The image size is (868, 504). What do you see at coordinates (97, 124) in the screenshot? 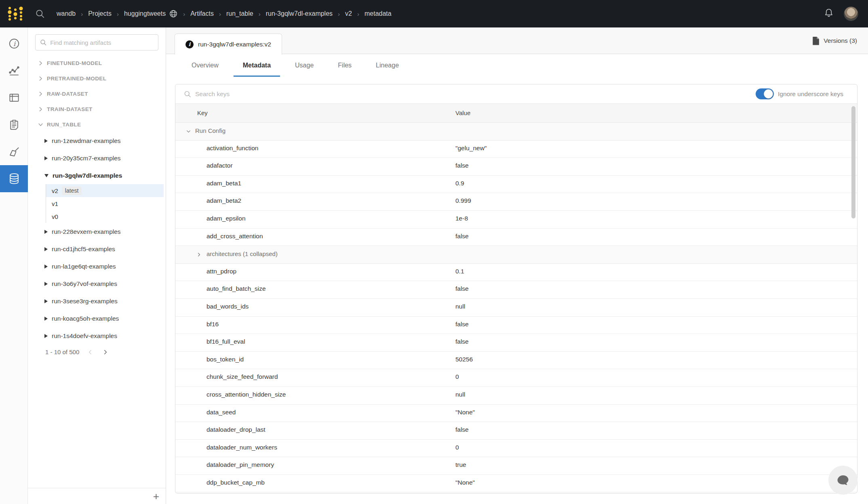
I see `sidebar-category-run_table: RUN_TABLE` at bounding box center [97, 124].